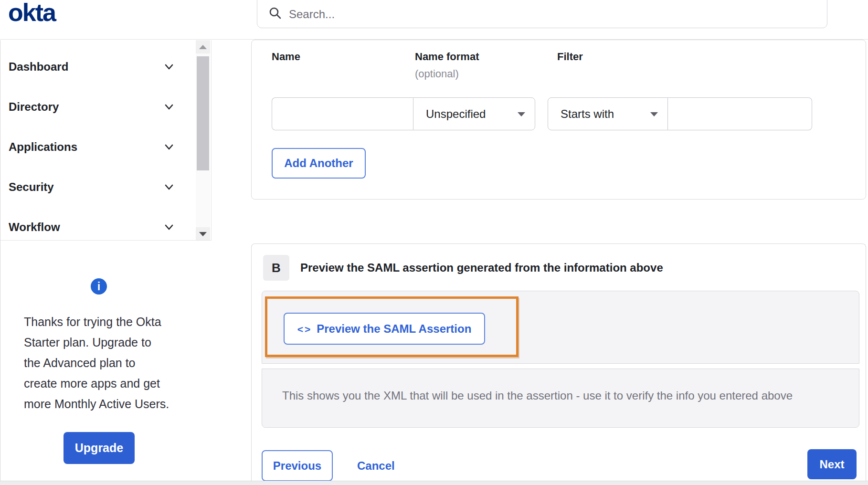 Image resolution: width=868 pixels, height=485 pixels. What do you see at coordinates (434, 20) in the screenshot?
I see `top-bar: okta` at bounding box center [434, 20].